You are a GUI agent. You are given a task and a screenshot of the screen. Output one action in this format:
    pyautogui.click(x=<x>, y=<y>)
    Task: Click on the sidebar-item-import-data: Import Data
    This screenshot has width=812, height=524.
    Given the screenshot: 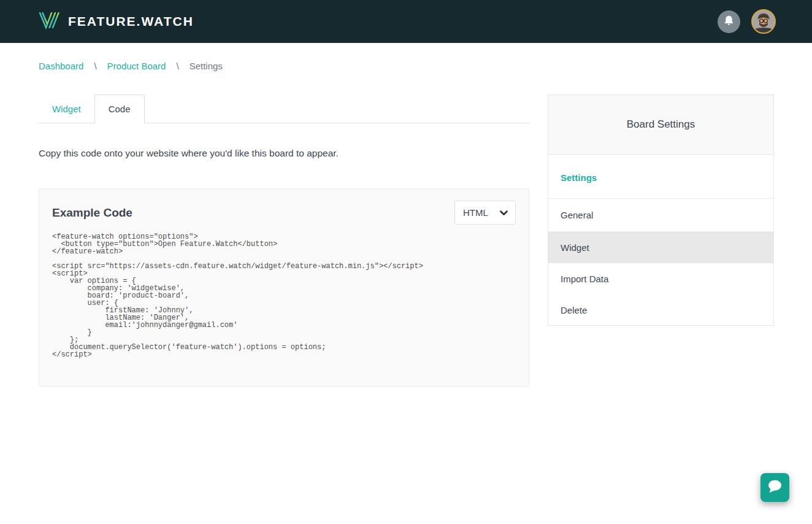 What is the action you would take?
    pyautogui.click(x=661, y=279)
    